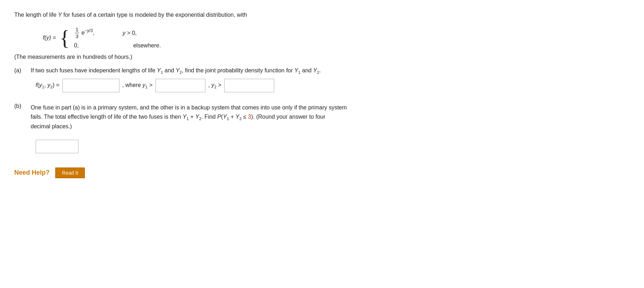 Image resolution: width=644 pixels, height=288 pixels. I want to click on piecewise-cases: 1 3 e−y/3, y > 0, 0, elsewhere., so click(118, 38).